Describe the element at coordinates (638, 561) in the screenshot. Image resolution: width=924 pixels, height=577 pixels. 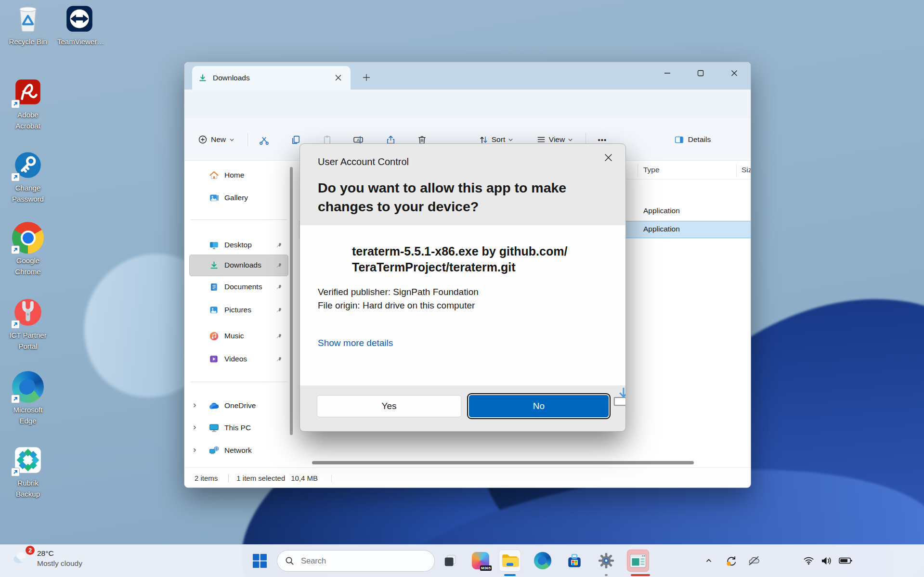
I see `active-app-taskbar-button` at that location.